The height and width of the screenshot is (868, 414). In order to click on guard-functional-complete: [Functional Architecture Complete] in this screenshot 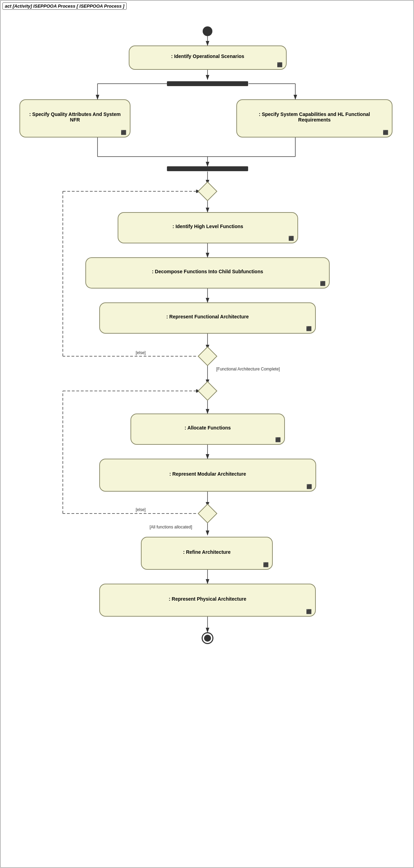, I will do `click(248, 369)`.